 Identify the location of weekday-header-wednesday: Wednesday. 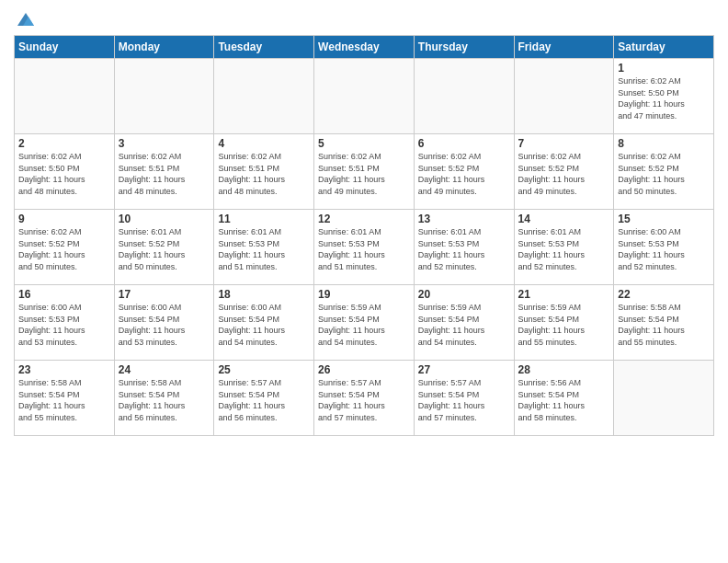
(364, 48).